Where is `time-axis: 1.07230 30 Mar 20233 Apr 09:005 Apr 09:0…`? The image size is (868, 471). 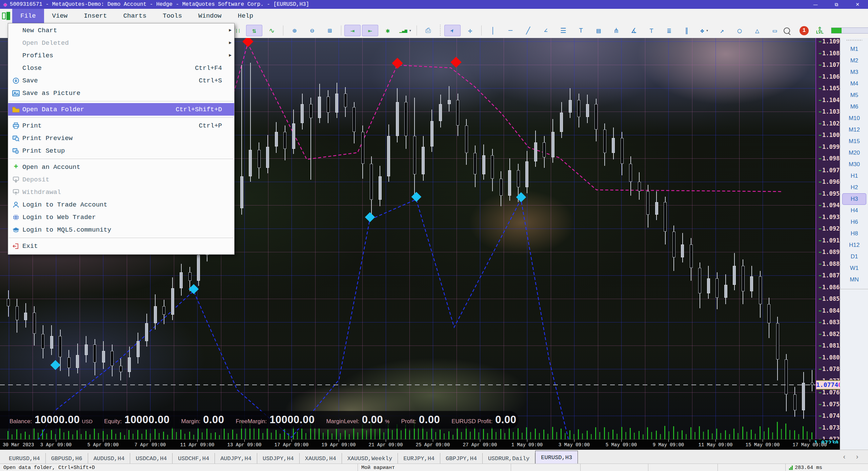 time-axis: 1.07230 30 Mar 20233 Apr 09:005 Apr 09:0… is located at coordinates (420, 445).